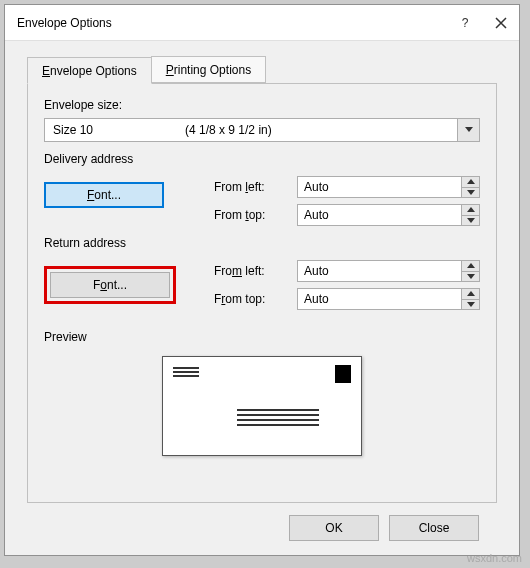 The height and width of the screenshot is (568, 530). What do you see at coordinates (262, 159) in the screenshot?
I see `delivery-section-label: Delivery address` at bounding box center [262, 159].